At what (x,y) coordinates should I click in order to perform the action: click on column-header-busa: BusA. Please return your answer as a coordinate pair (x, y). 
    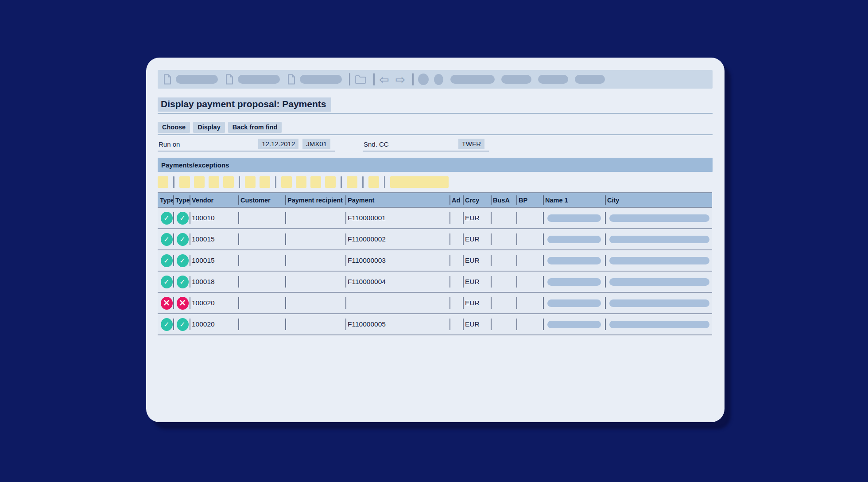
    Looking at the image, I should click on (504, 200).